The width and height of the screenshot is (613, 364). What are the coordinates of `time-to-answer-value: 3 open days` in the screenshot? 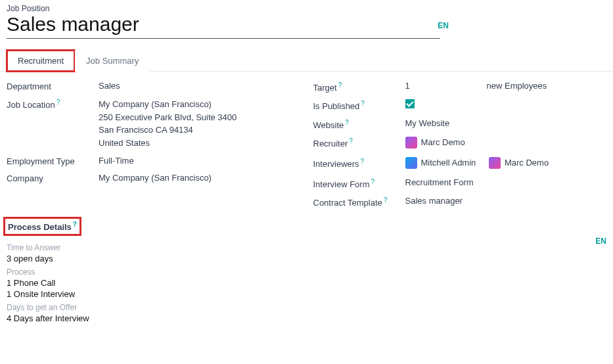 It's located at (306, 259).